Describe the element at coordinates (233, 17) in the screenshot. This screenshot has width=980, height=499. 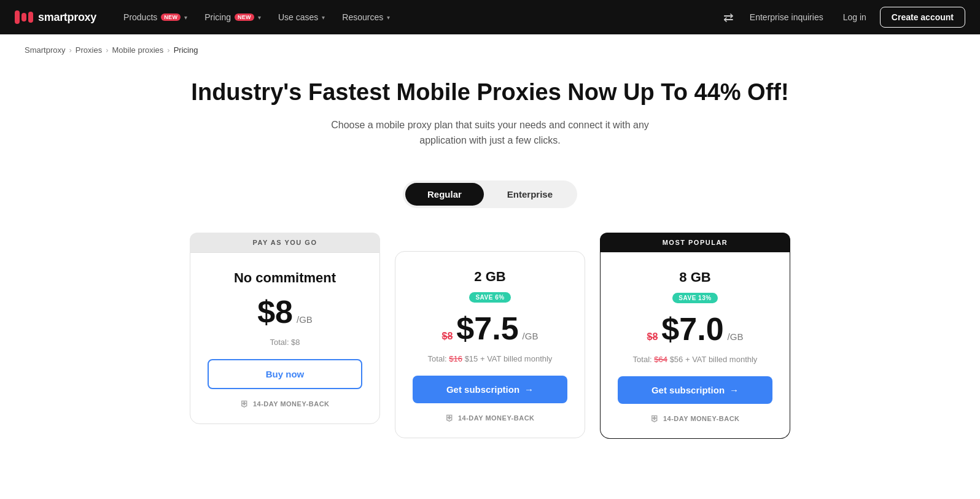
I see `nav-item-pricing: Pricing NEW ▾` at that location.